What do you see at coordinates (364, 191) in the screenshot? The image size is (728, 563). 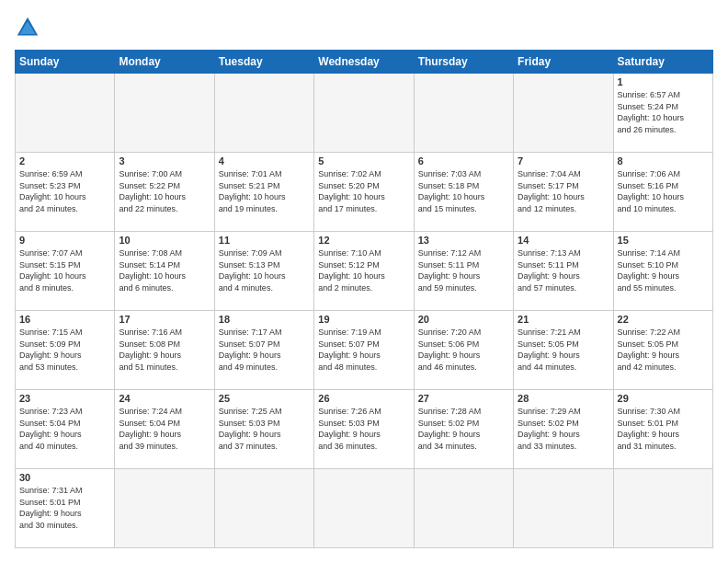 I see `day-info: Sunrise: 7:02 AM Sunset: 5:20 PM Dayligh…` at bounding box center [364, 191].